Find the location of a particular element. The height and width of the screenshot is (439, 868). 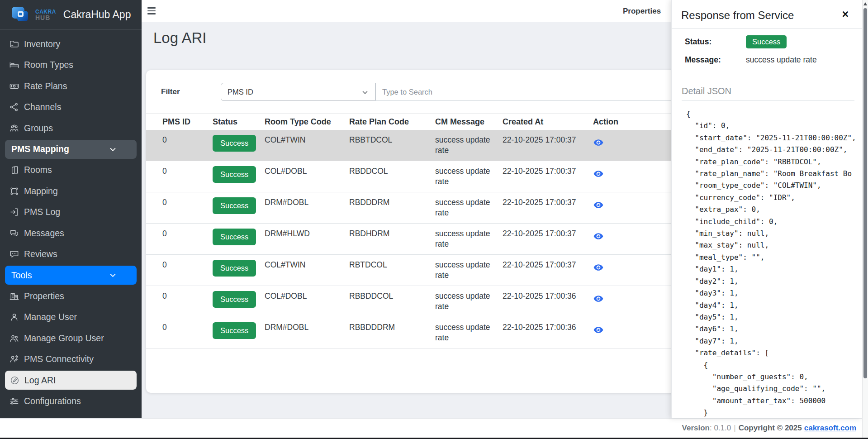

cakrahub-logo-icon is located at coordinates (22, 15).